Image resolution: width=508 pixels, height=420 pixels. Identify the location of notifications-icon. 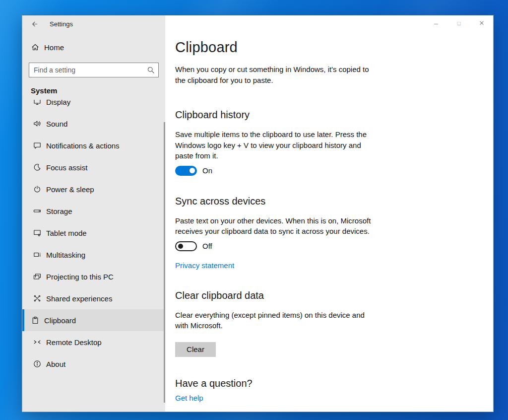
(37, 145).